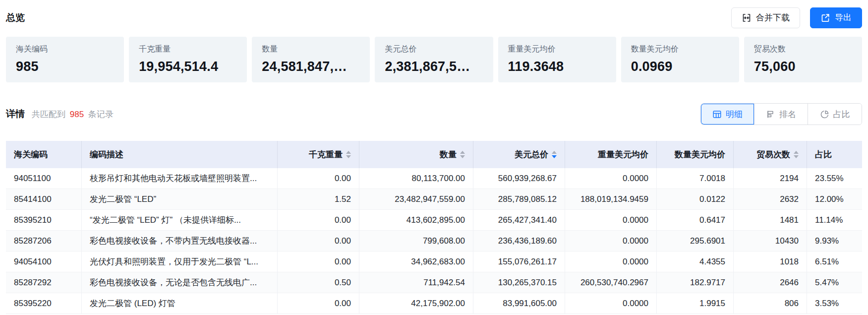 This screenshot has height=315, width=868. What do you see at coordinates (179, 199) in the screenshot?
I see `cell-description: 发光二极管 “LED”` at bounding box center [179, 199].